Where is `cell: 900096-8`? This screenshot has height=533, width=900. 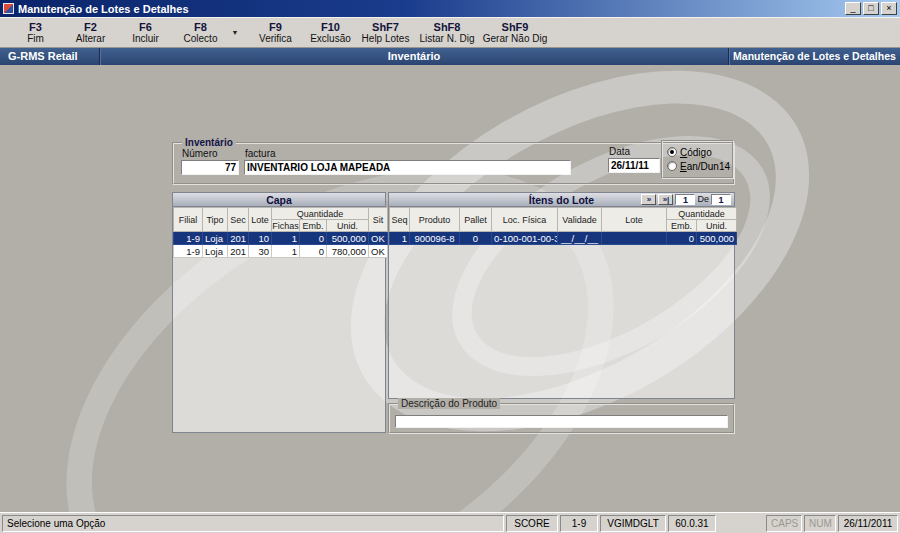
cell: 900096-8 is located at coordinates (435, 238).